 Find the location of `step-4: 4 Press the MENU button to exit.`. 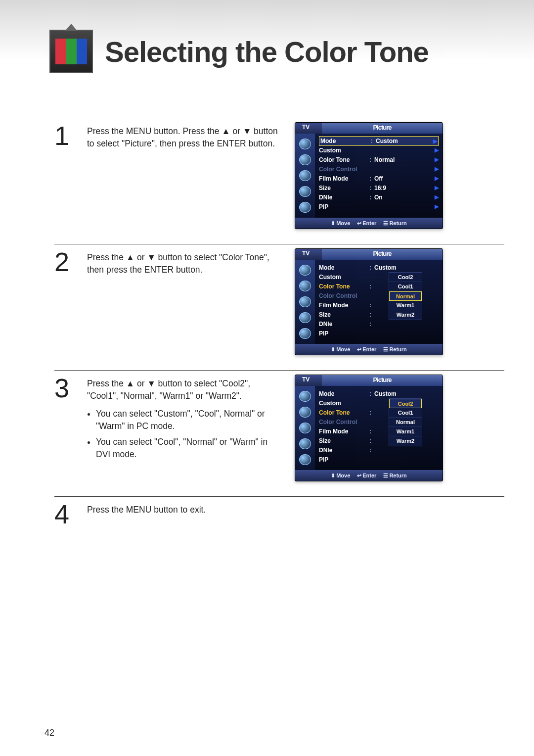

step-4: 4 Press the MENU button to exit. is located at coordinates (279, 512).